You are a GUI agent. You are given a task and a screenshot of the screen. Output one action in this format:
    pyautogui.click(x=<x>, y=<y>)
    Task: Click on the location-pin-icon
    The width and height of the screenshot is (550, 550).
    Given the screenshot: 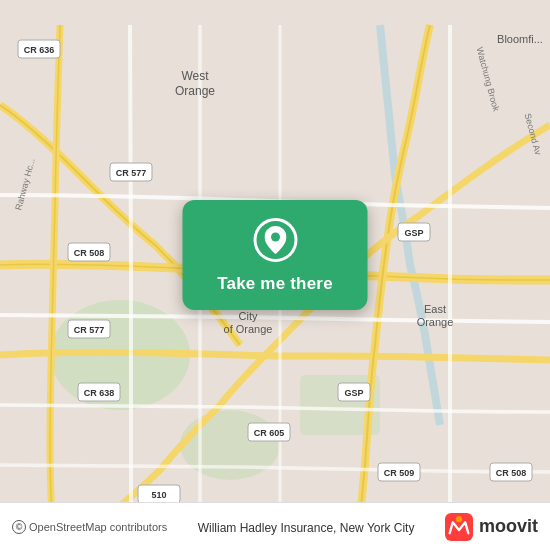 What is the action you would take?
    pyautogui.click(x=275, y=240)
    